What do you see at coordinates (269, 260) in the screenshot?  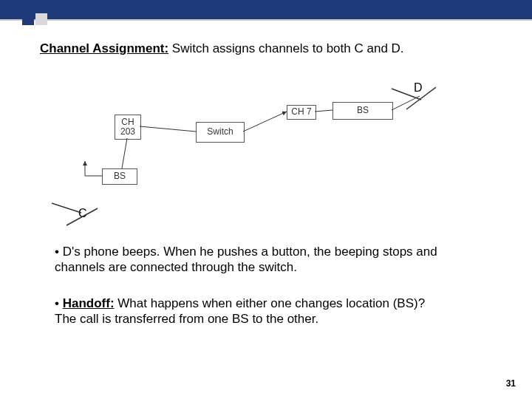 I see `body-paragraph-1: • D's phone beeps. When he pushes a butt…` at bounding box center [269, 260].